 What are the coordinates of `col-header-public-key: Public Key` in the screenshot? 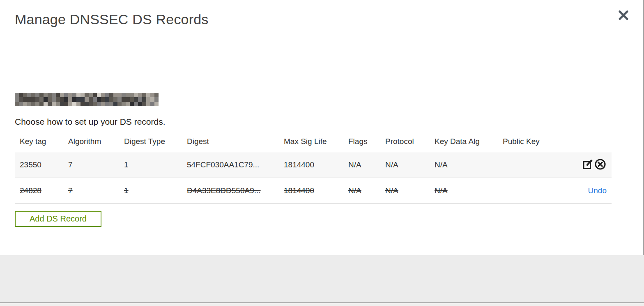 It's located at (529, 144).